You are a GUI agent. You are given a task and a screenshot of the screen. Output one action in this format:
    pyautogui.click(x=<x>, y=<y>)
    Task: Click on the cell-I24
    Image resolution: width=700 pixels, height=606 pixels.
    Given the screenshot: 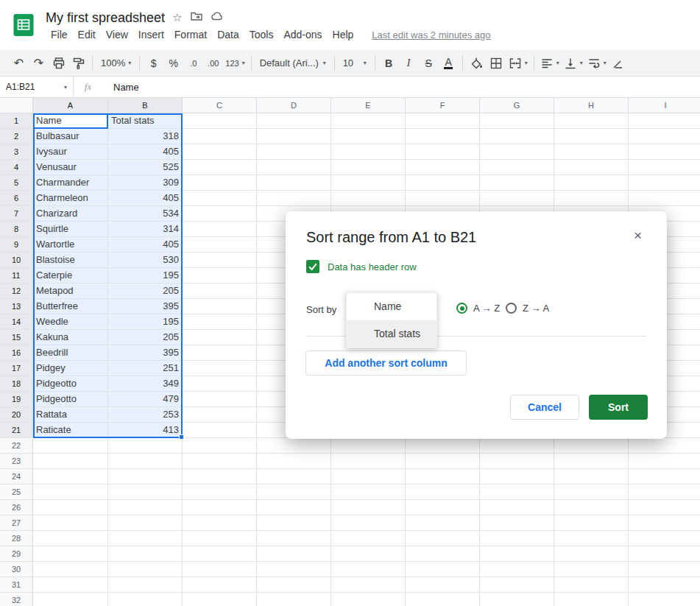 What is the action you would take?
    pyautogui.click(x=664, y=477)
    